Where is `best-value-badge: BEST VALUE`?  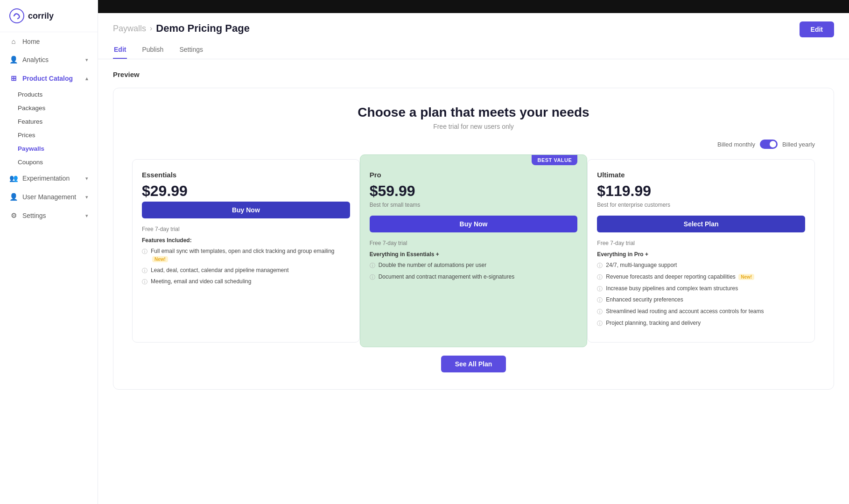
best-value-badge: BEST VALUE is located at coordinates (554, 160).